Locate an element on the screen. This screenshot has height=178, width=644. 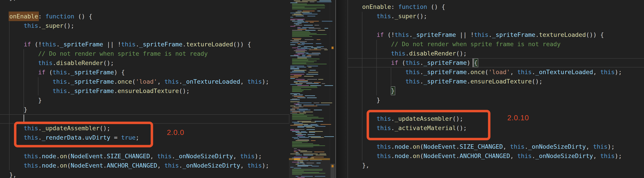
code-token: NodeEvent is located at coordinates (440, 146).